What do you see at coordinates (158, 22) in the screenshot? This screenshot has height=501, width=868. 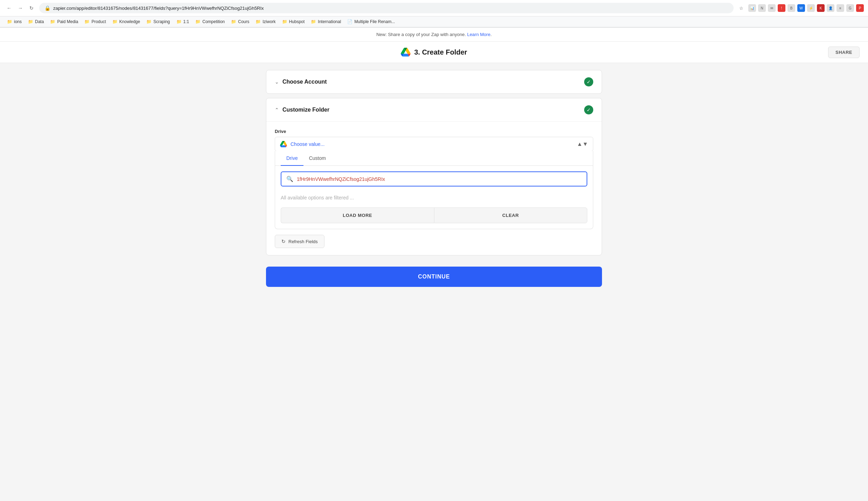 I see `bookmark-scraping: 📁 Scraping` at bounding box center [158, 22].